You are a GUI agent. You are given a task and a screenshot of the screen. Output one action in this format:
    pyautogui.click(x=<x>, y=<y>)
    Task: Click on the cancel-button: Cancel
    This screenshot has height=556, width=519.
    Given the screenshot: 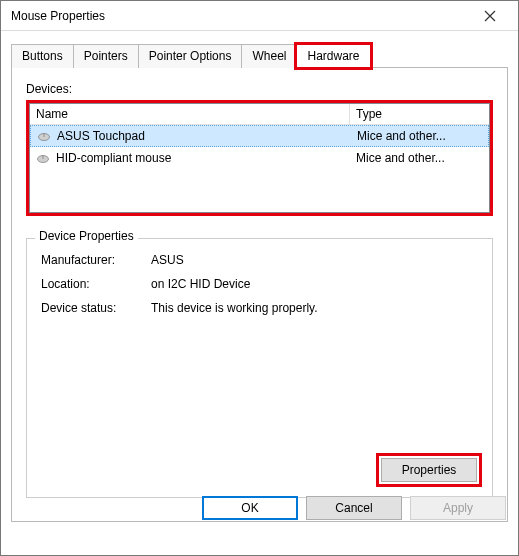 What is the action you would take?
    pyautogui.click(x=354, y=508)
    